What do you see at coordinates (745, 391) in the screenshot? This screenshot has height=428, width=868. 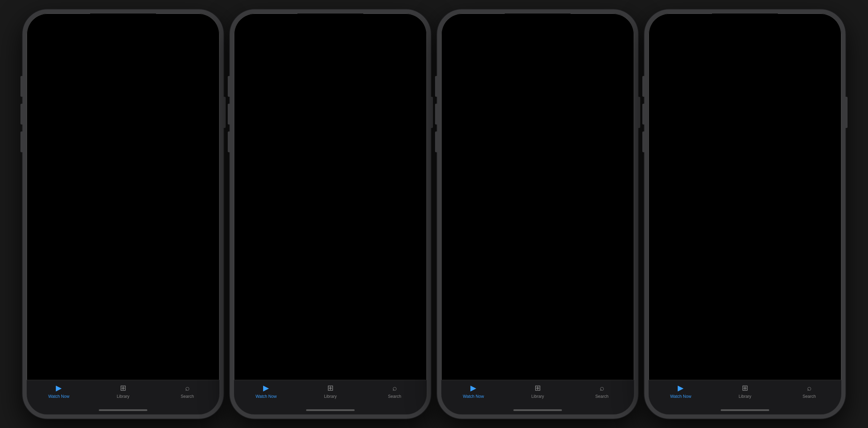 I see `tab-library-4: ⊞ Library` at bounding box center [745, 391].